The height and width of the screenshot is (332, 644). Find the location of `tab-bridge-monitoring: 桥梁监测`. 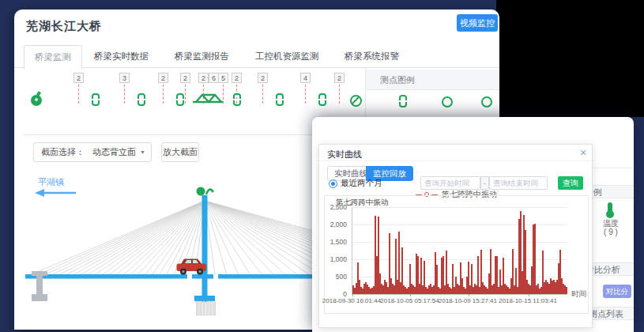

tab-bridge-monitoring: 桥梁监测 is located at coordinates (53, 57).